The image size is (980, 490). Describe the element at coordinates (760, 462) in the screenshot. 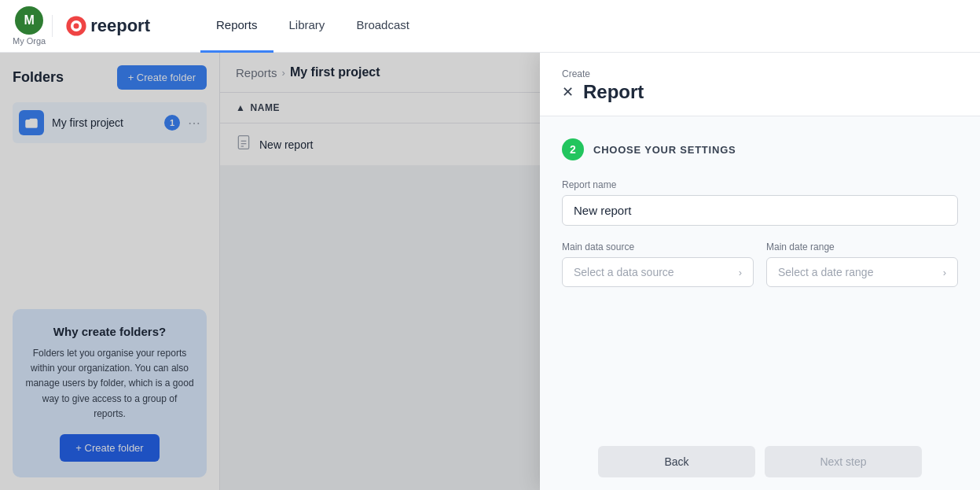

I see `panel-footer: Back Next step` at that location.